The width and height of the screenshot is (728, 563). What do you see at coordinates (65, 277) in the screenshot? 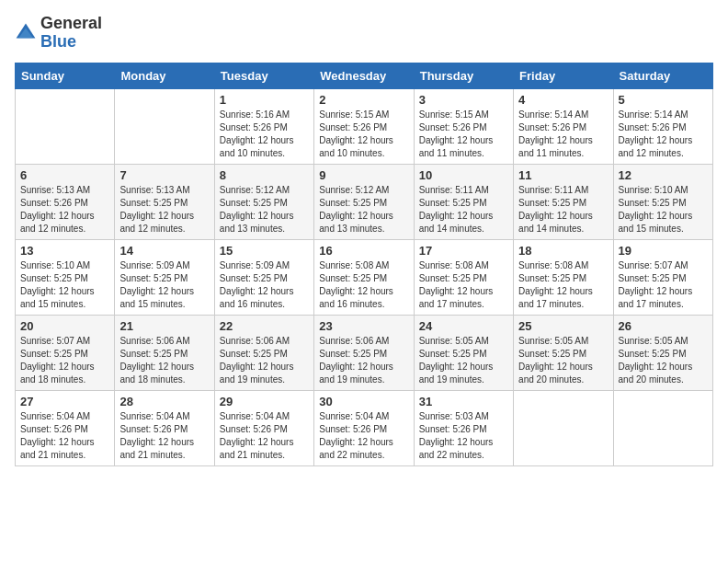
I see `calendar-cell: 13 Sunrise: 5:10 AM Sunset: 5:25 PM Dayl…` at bounding box center [65, 277].